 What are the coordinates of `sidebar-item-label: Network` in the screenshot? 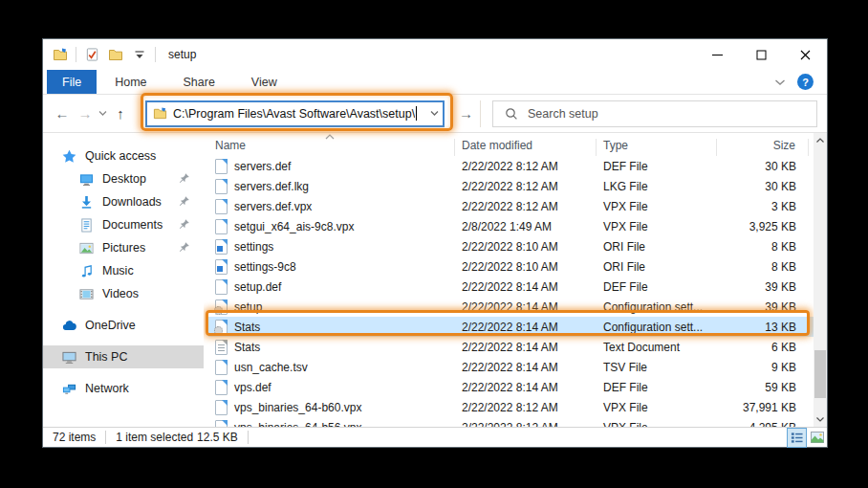 It's located at (107, 388).